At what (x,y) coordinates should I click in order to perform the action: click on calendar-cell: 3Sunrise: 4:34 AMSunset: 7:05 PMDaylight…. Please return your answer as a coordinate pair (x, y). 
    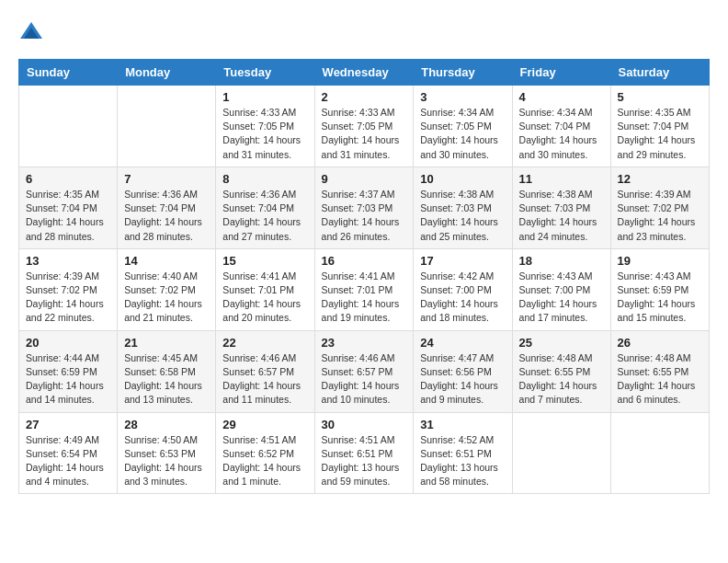
    Looking at the image, I should click on (463, 127).